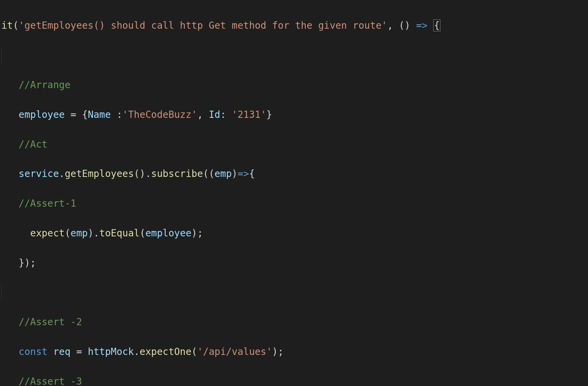  What do you see at coordinates (47, 233) in the screenshot?
I see `token-function: expect` at bounding box center [47, 233].